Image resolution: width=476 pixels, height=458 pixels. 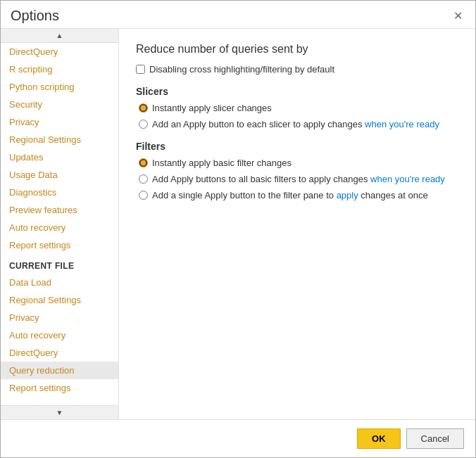 What do you see at coordinates (144, 196) in the screenshot?
I see `filter-single-apply-radio` at bounding box center [144, 196].